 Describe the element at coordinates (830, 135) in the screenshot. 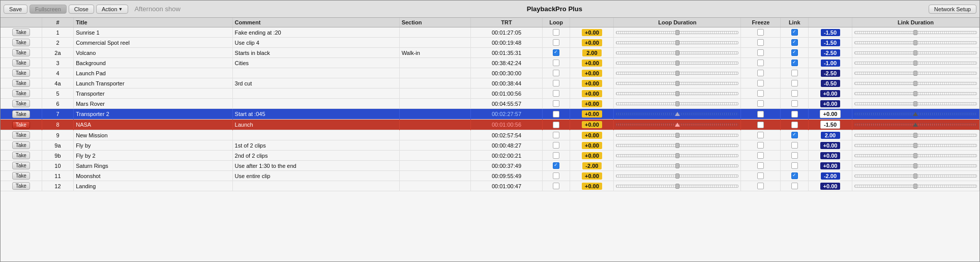

I see `link-value: 2.00` at that location.